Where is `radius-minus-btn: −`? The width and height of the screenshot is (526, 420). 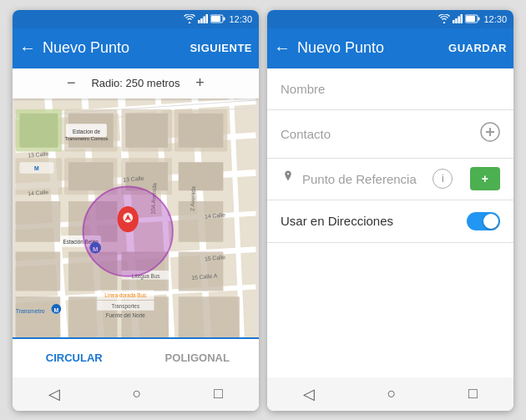 radius-minus-btn: − is located at coordinates (71, 83).